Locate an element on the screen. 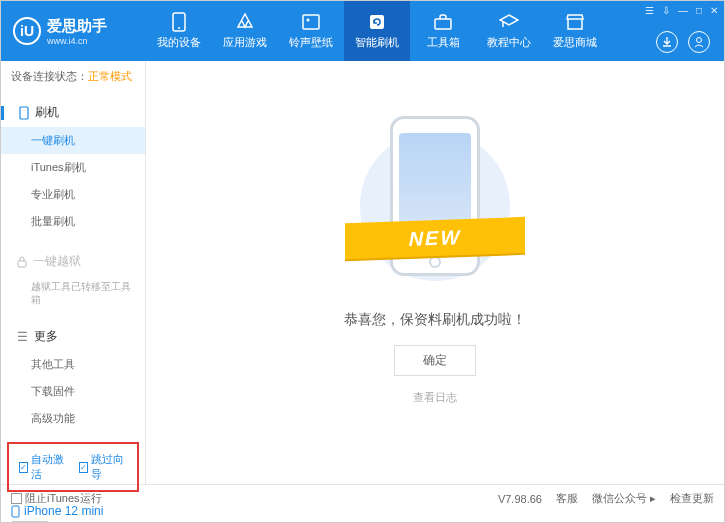 The height and width of the screenshot is (523, 725). sidebar-item-oneclick: 一键刷机 is located at coordinates (73, 140).